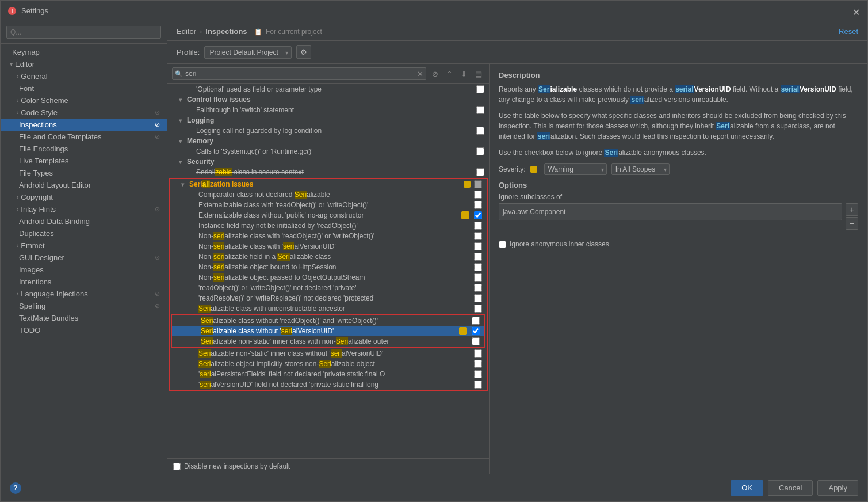  Describe the element at coordinates (328, 110) in the screenshot. I see `insp-fallthrough: Fallthrough in 'switch' statement` at that location.